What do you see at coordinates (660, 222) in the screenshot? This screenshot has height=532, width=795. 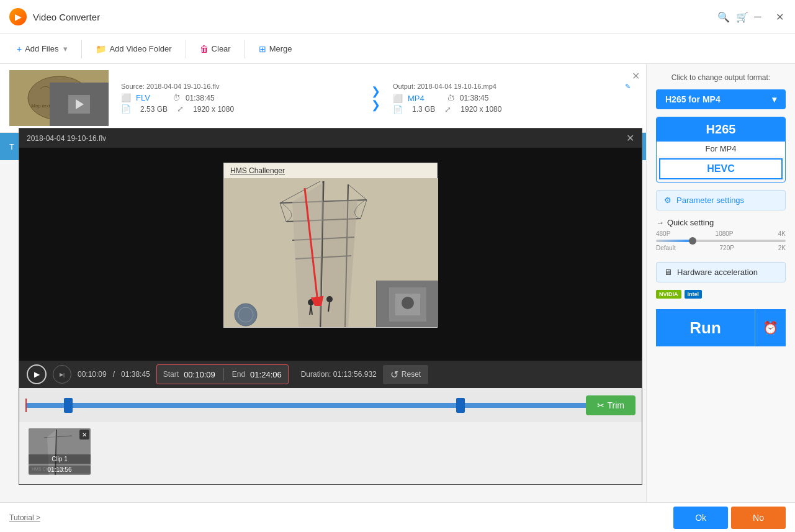 I see `quick-setting-icon: →` at bounding box center [660, 222].